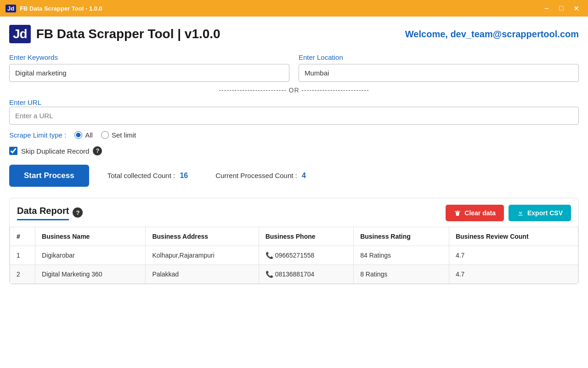 This screenshot has width=588, height=368. I want to click on count-info: Total collected Count : 16 Current Proce…, so click(207, 176).